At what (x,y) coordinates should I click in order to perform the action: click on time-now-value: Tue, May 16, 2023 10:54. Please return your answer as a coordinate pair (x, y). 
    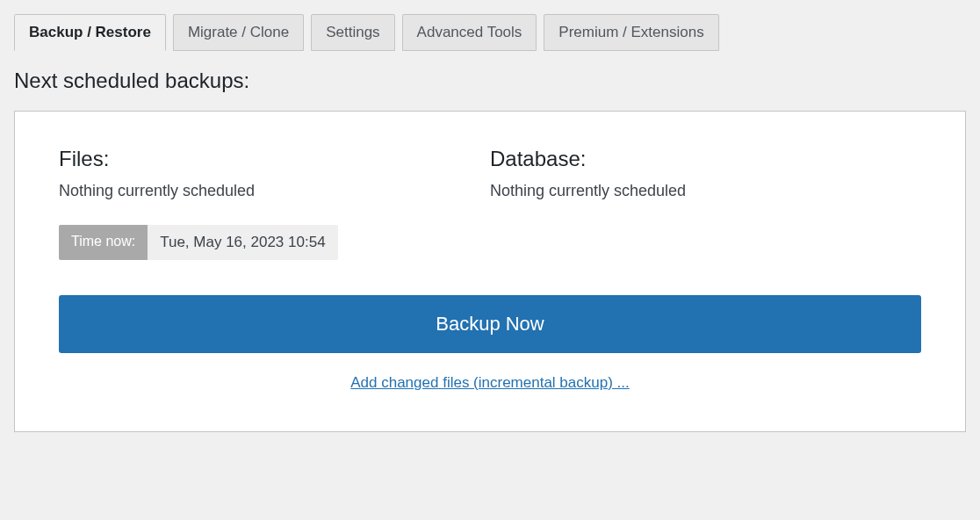
    Looking at the image, I should click on (242, 242).